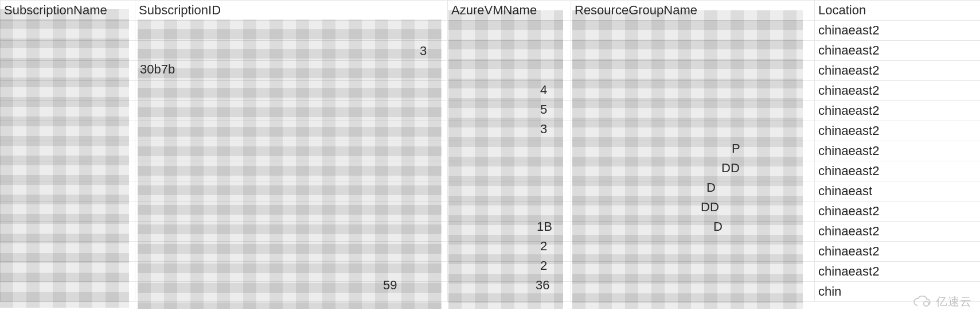 The image size is (980, 314). I want to click on cell-location: chinaeast, so click(898, 192).